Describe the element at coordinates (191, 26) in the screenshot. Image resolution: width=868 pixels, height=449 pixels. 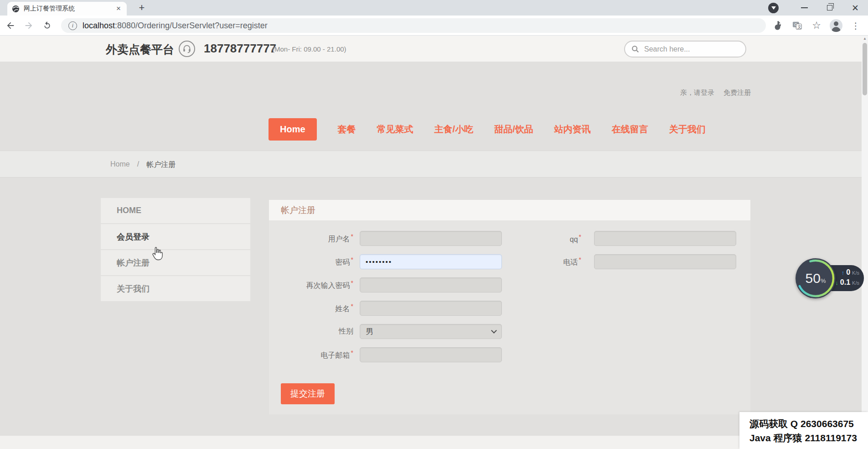
I see `url-path: :8080/Ordering/UserServlet?user=register` at that location.